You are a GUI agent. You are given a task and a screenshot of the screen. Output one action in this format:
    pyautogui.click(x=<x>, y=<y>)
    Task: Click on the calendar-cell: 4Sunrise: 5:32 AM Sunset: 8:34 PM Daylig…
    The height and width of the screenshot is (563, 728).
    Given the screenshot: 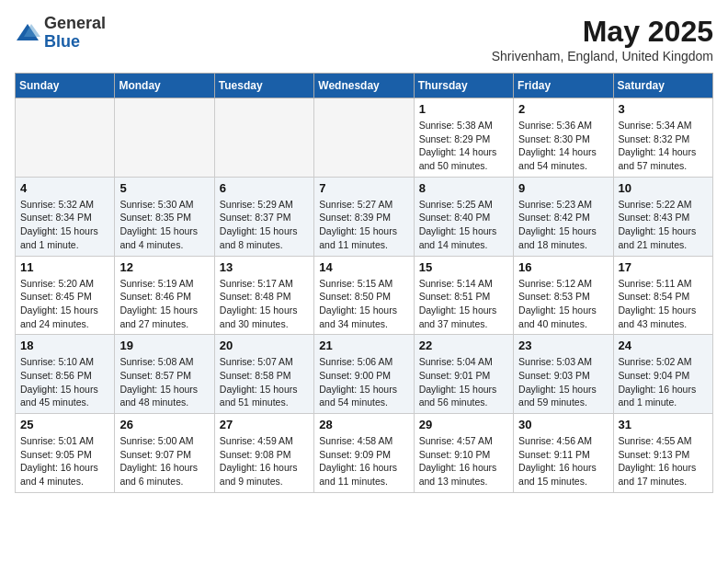 What is the action you would take?
    pyautogui.click(x=65, y=216)
    